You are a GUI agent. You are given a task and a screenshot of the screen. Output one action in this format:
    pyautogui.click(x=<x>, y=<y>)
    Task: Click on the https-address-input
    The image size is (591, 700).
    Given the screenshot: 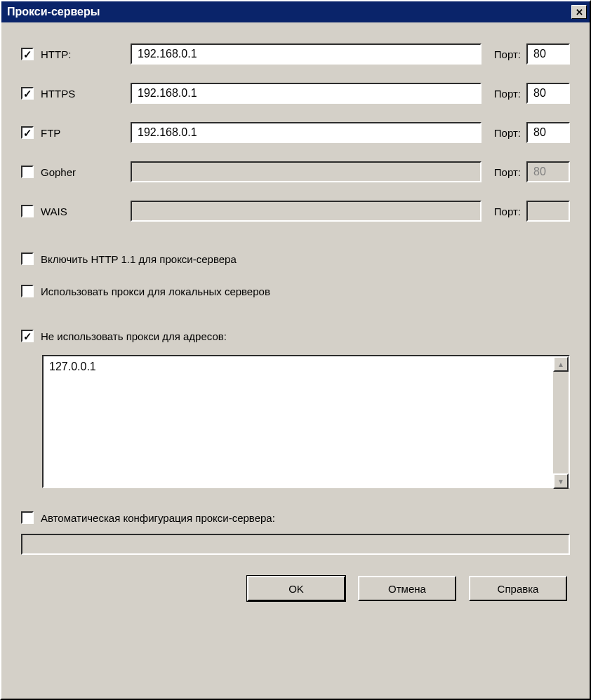 What is the action you would take?
    pyautogui.click(x=306, y=93)
    